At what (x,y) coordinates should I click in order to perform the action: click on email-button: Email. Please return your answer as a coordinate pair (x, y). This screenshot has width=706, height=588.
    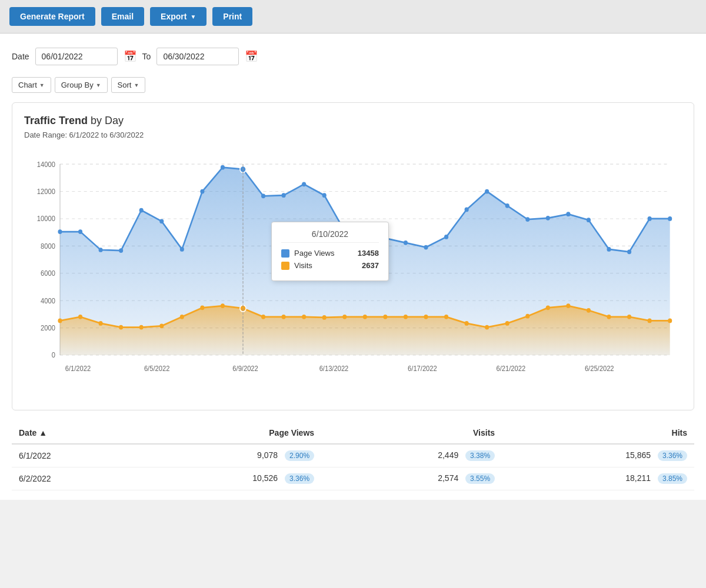
    Looking at the image, I should click on (122, 16).